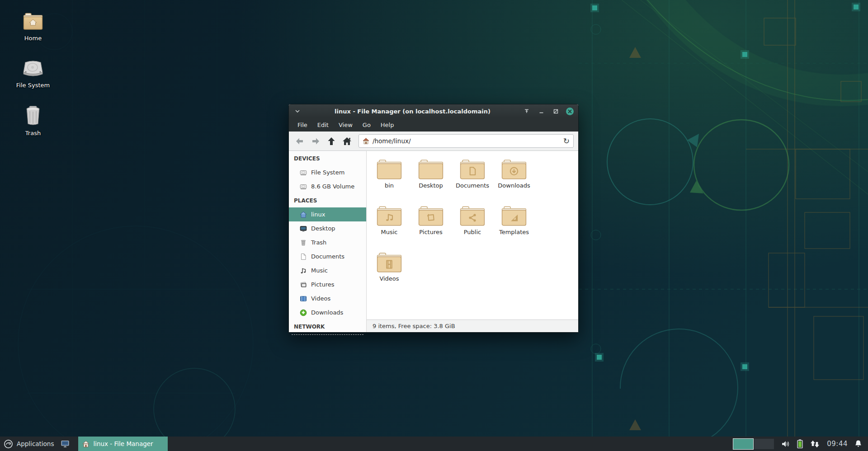 The width and height of the screenshot is (868, 451). Describe the element at coordinates (327, 229) in the screenshot. I see `sidebar-item-desktop: Desktop` at that location.